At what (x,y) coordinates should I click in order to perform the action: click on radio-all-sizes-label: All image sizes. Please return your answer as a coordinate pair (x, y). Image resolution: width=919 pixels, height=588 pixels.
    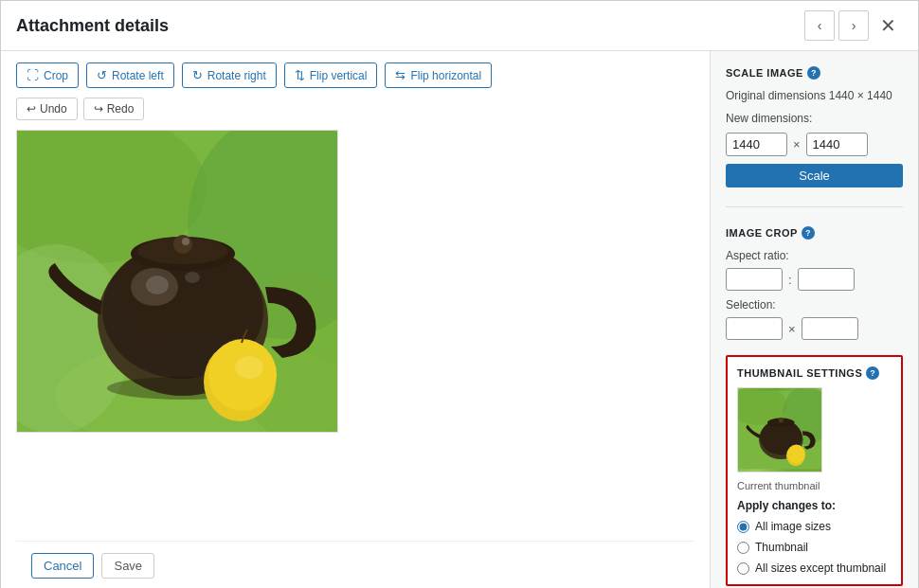
    Looking at the image, I should click on (793, 526).